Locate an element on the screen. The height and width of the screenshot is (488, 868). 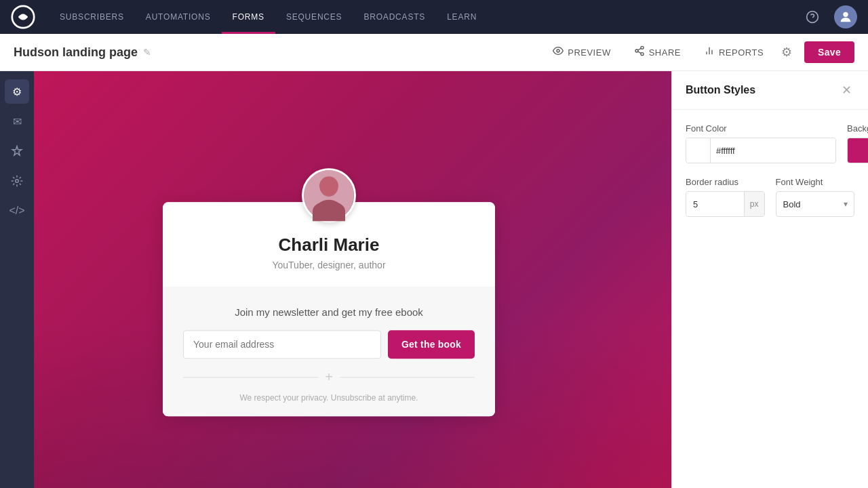
panel-close-button: ✕ is located at coordinates (846, 90).